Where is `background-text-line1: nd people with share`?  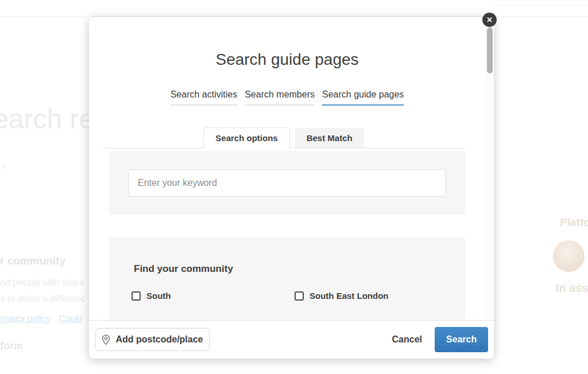
background-text-line1: nd people with share is located at coordinates (42, 283).